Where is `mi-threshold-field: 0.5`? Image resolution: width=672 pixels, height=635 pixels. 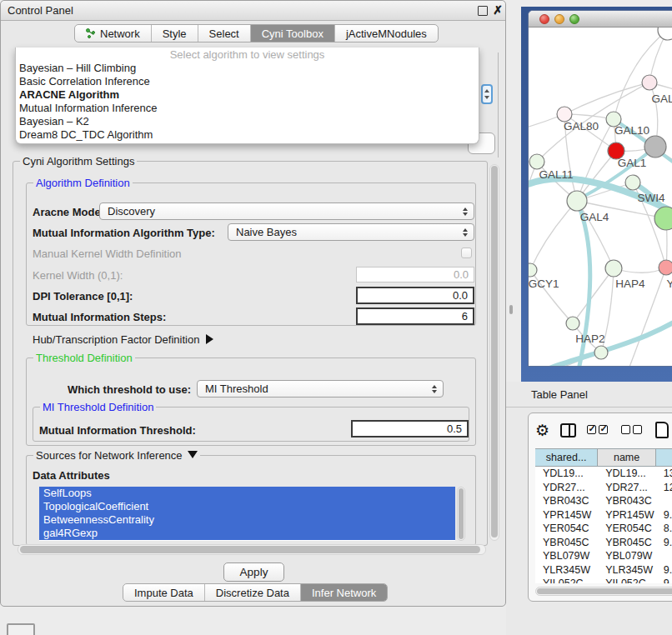
mi-threshold-field: 0.5 is located at coordinates (410, 428).